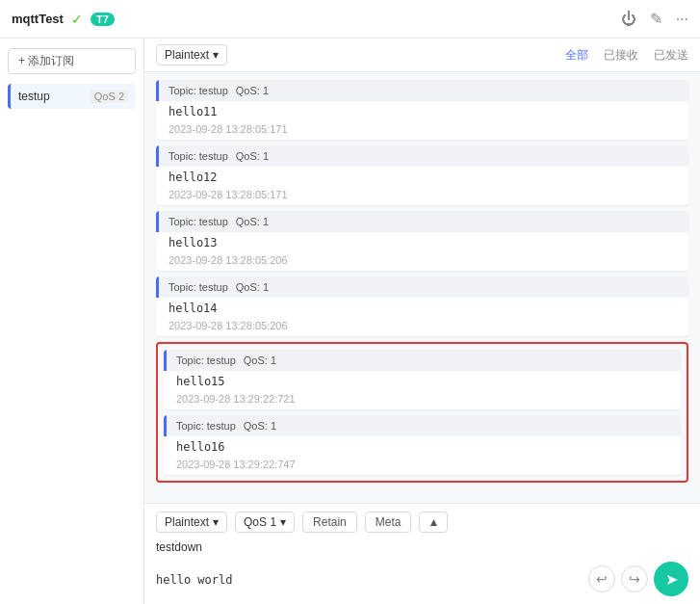  What do you see at coordinates (192, 55) in the screenshot?
I see `format-select: Plaintext ▾` at bounding box center [192, 55].